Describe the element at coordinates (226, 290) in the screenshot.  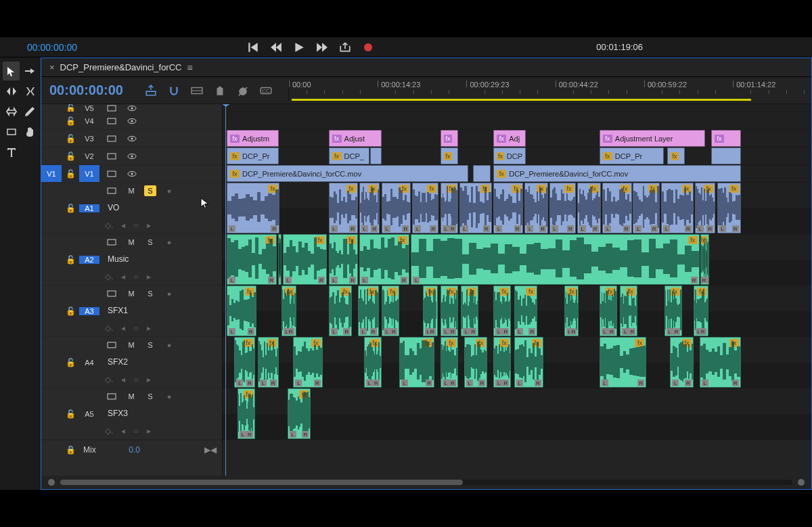
I see `playhead` at that location.